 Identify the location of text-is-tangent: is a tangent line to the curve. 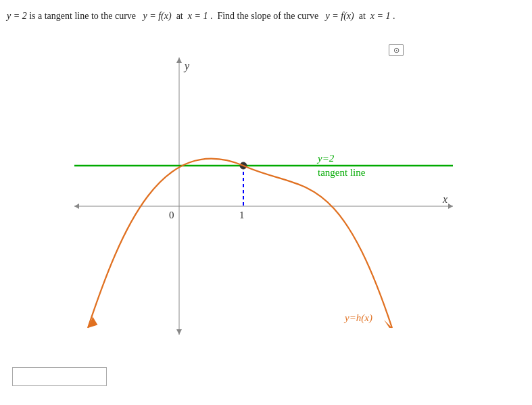
(85, 16).